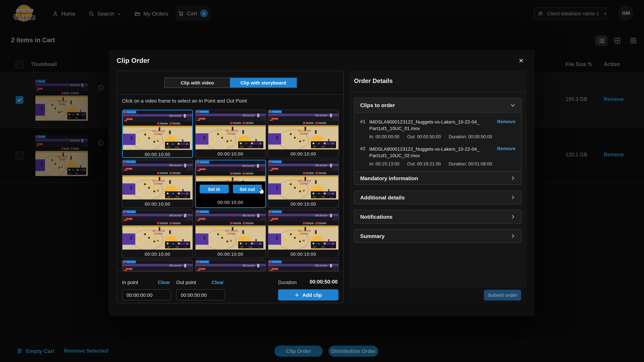 The height and width of the screenshot is (362, 644). Describe the element at coordinates (438, 135) in the screenshot. I see `clips-to-order-section: Clips to order #1 IMDSLA9000123122_Nugge…` at that location.